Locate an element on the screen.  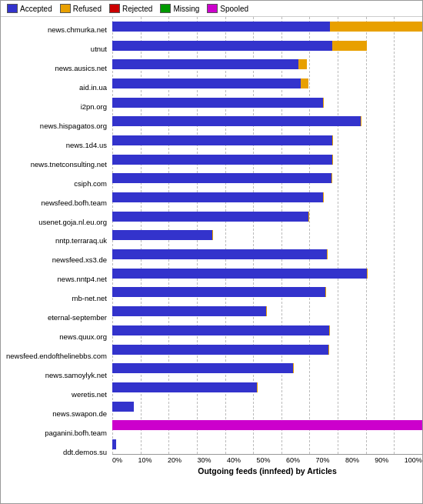
y-label: weretis.net is located at coordinates (57, 394).